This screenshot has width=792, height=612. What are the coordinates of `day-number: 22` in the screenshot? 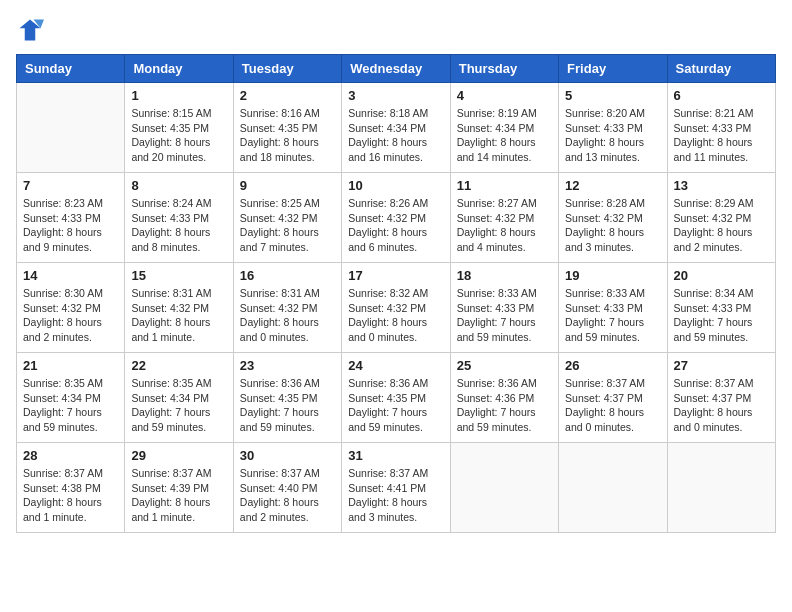 It's located at (178, 366).